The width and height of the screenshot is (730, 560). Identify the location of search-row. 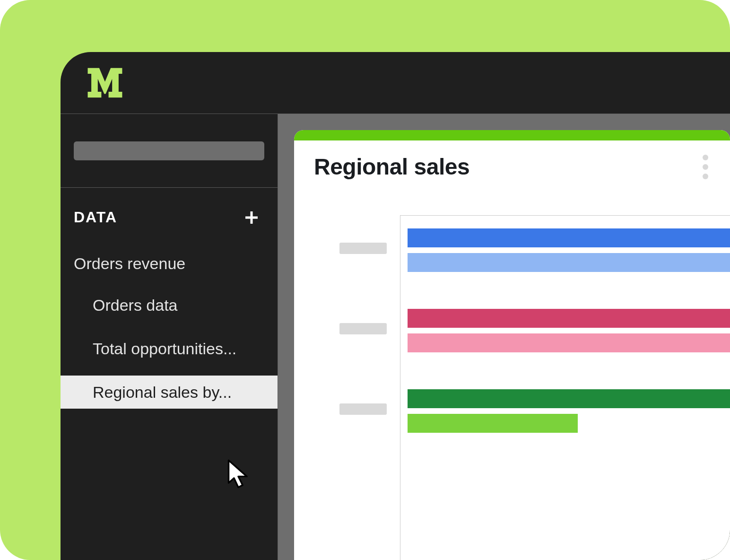
(169, 150).